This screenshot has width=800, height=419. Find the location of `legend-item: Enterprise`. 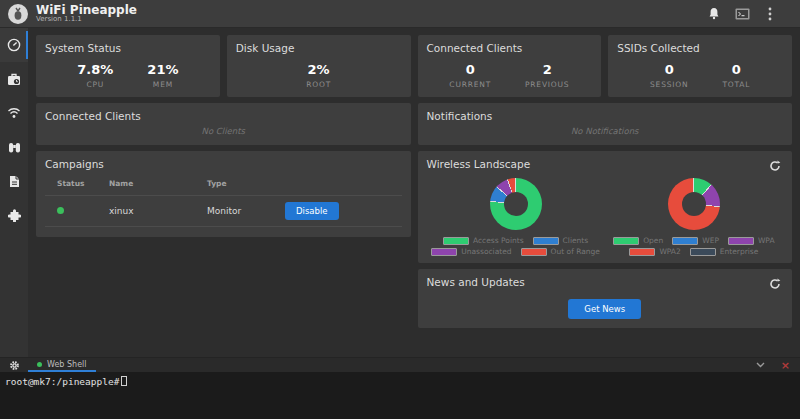

legend-item: Enterprise is located at coordinates (724, 252).